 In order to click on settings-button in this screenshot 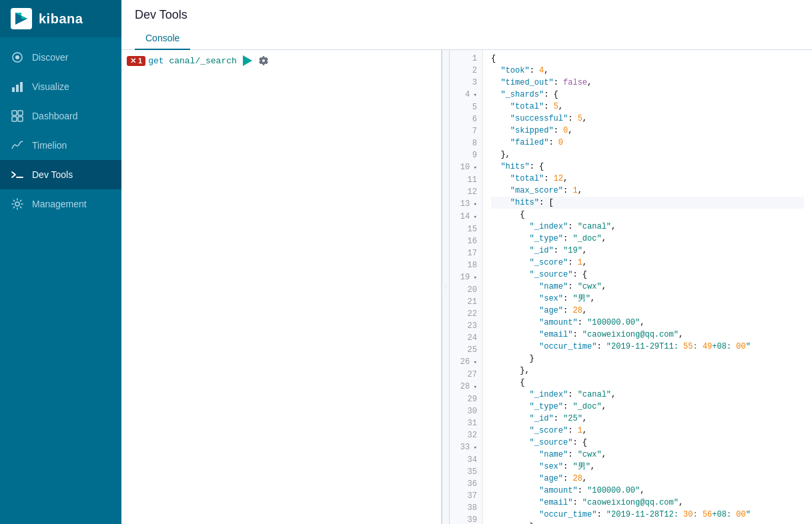, I will do `click(264, 61)`.